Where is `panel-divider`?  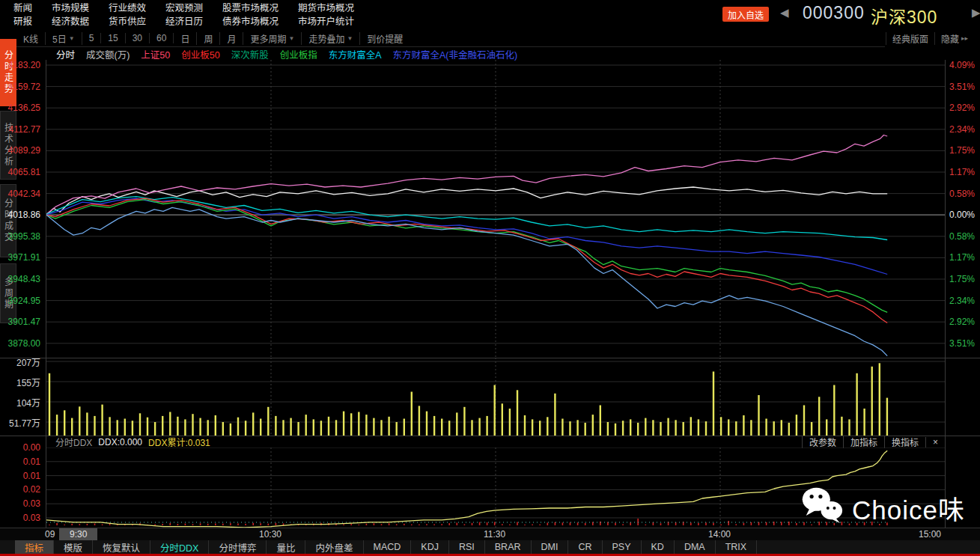 panel-divider is located at coordinates (490, 358).